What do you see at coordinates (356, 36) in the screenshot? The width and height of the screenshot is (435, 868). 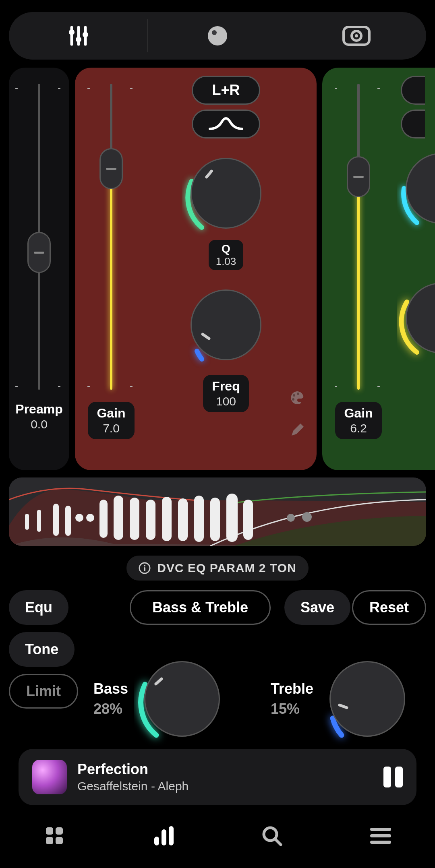 I see `surround-icon` at bounding box center [356, 36].